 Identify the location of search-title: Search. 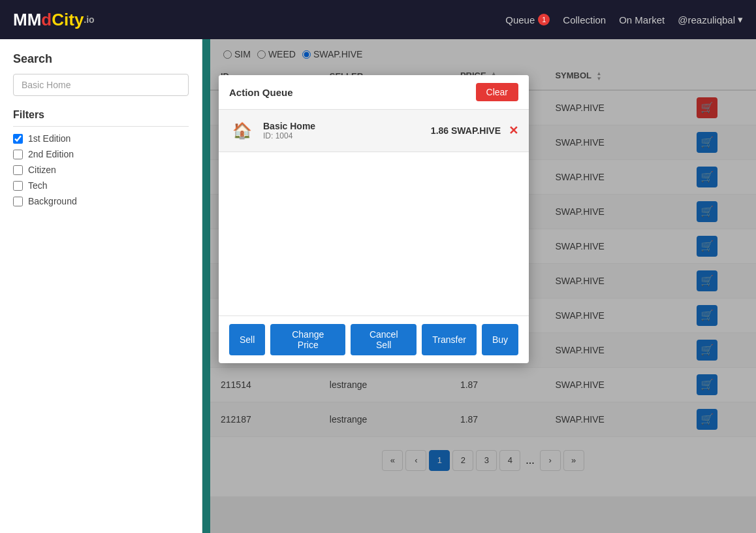
(101, 59).